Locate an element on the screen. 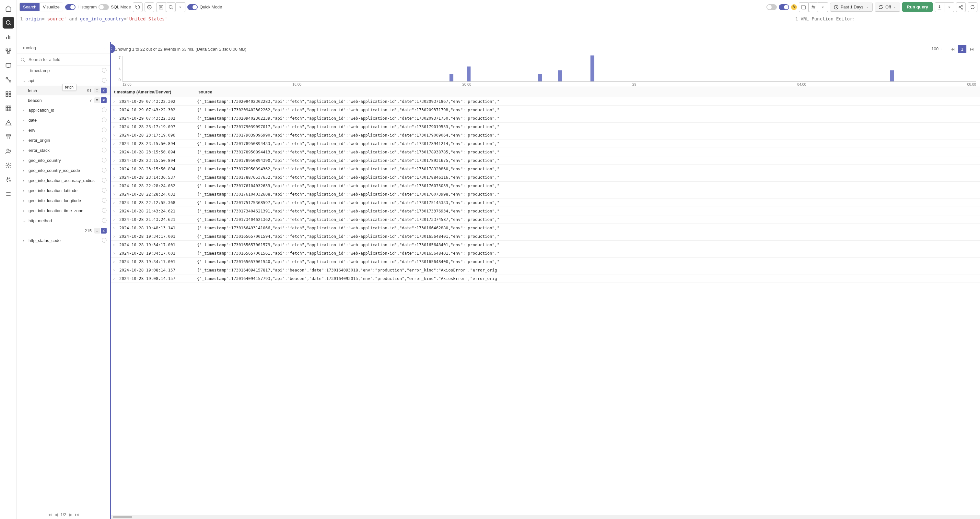 Image resolution: width=980 pixels, height=519 pixels. reset-button is located at coordinates (138, 7).